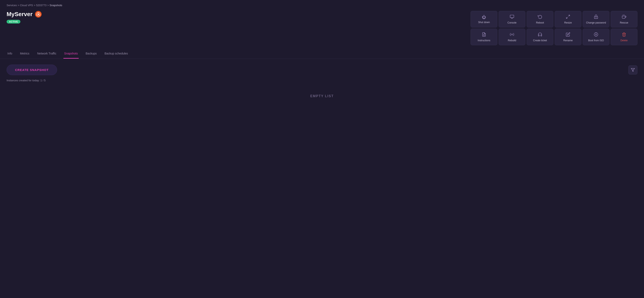 This screenshot has height=298, width=644. I want to click on reboot-icon, so click(540, 17).